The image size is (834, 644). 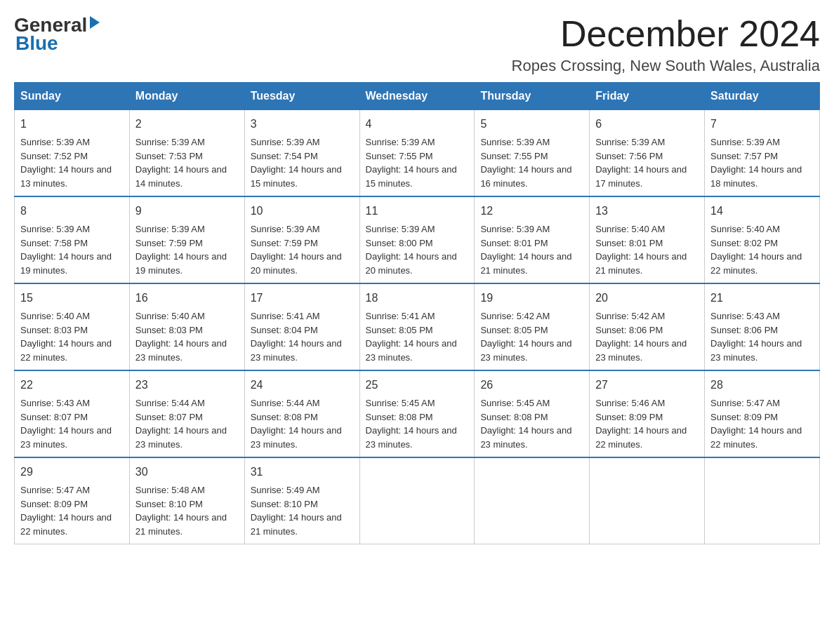 I want to click on daylight-text: Daylight: 14 hours and 19 minutes., so click(x=181, y=264).